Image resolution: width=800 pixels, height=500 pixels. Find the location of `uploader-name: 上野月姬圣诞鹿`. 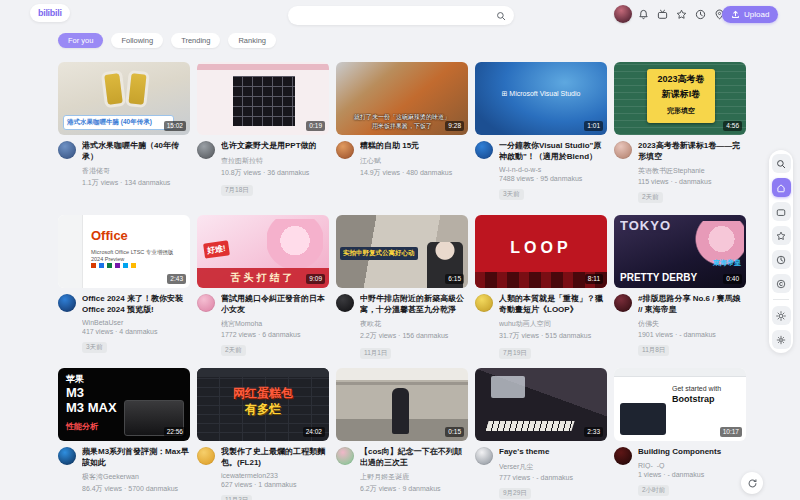

uploader-name: 上野月姬圣诞鹿 is located at coordinates (414, 477).